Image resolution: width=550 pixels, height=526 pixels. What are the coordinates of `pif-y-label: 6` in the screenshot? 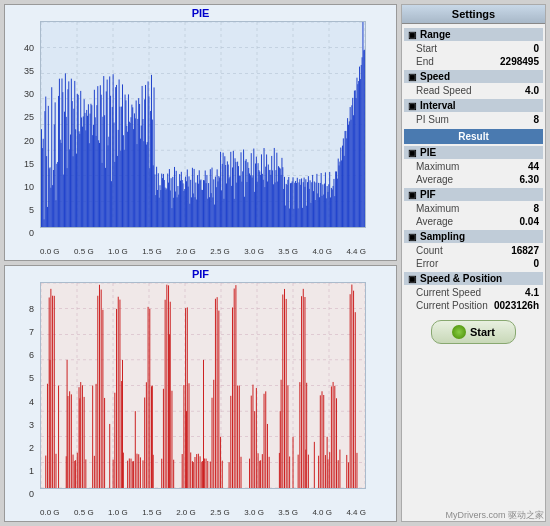 It's located at (32, 355).